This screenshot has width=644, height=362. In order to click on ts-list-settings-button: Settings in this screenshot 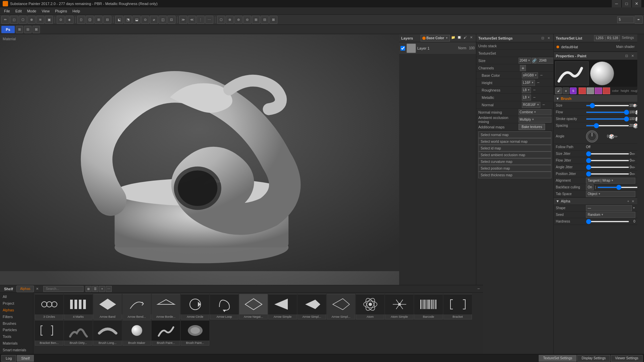, I will do `click(628, 38)`.